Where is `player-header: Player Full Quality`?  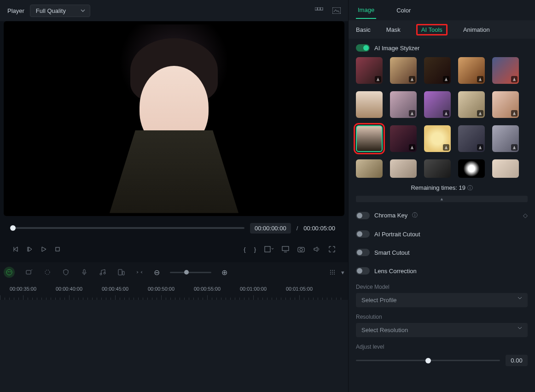 player-header: Player Full Quality is located at coordinates (174, 11).